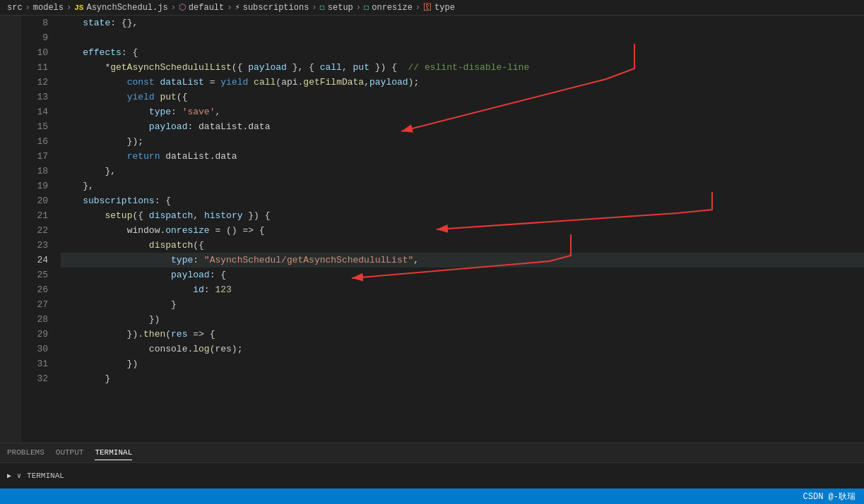  Describe the element at coordinates (462, 349) in the screenshot. I see `code-line-30: console.log(res);` at that location.